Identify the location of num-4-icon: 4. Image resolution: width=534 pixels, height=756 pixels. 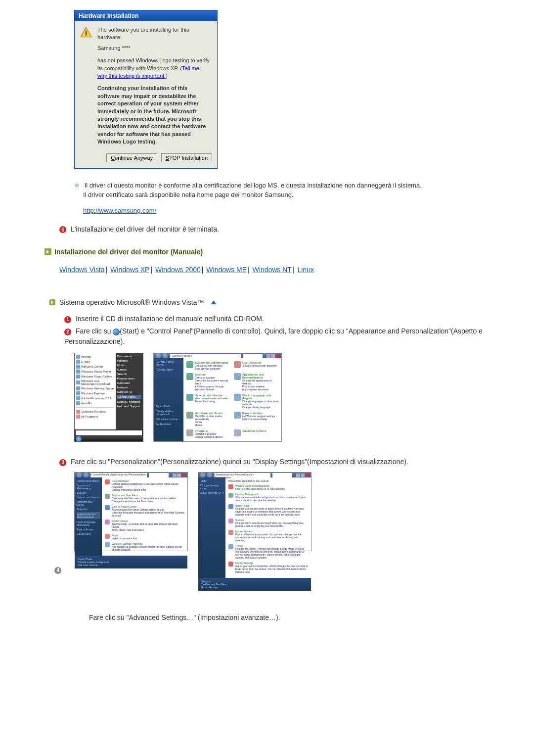
(58, 570).